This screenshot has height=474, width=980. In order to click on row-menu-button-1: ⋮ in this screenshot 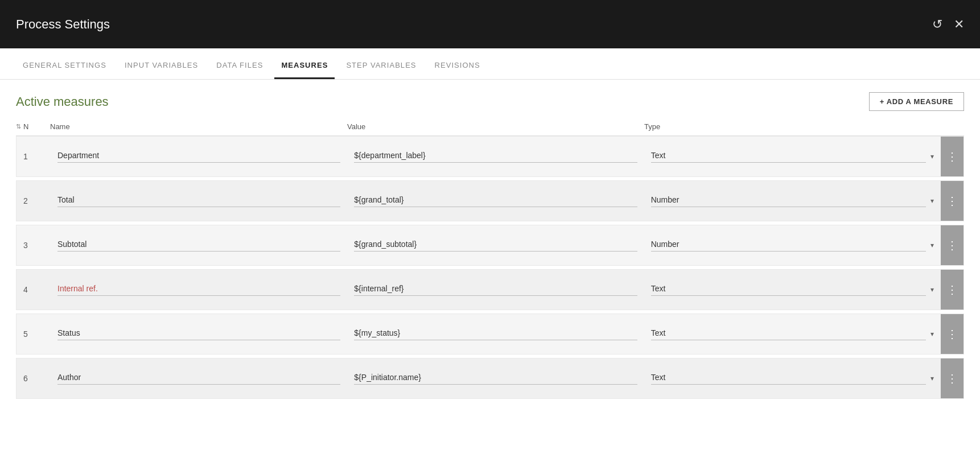, I will do `click(952, 156)`.